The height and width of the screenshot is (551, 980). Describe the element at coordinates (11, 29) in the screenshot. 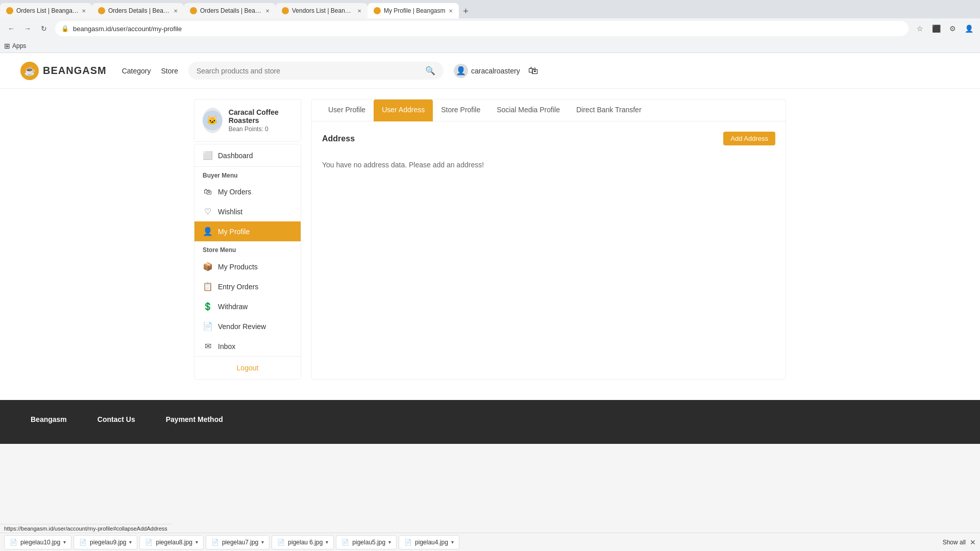

I see `back-button: ←` at that location.